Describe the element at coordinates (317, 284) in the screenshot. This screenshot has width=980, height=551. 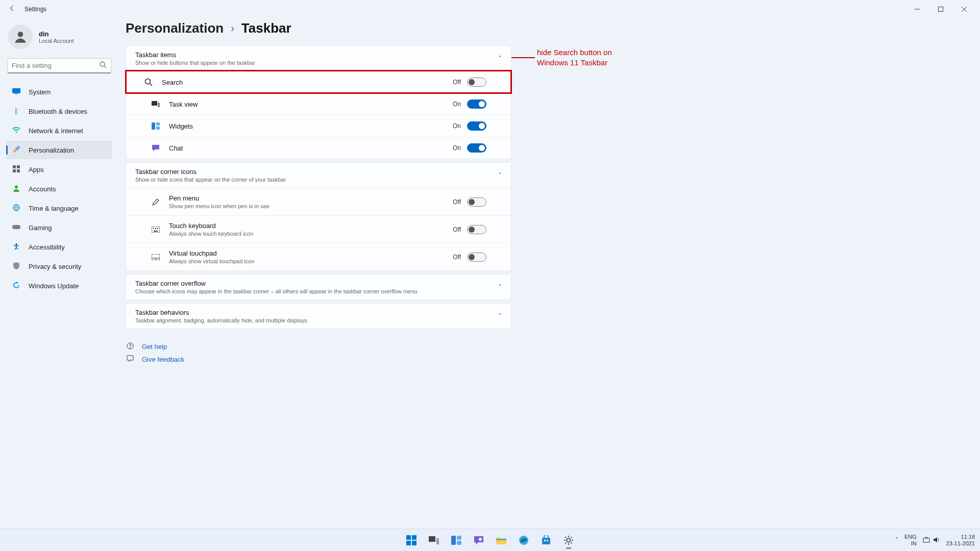
I see `panel-title: Taskbar corner overflow` at that location.